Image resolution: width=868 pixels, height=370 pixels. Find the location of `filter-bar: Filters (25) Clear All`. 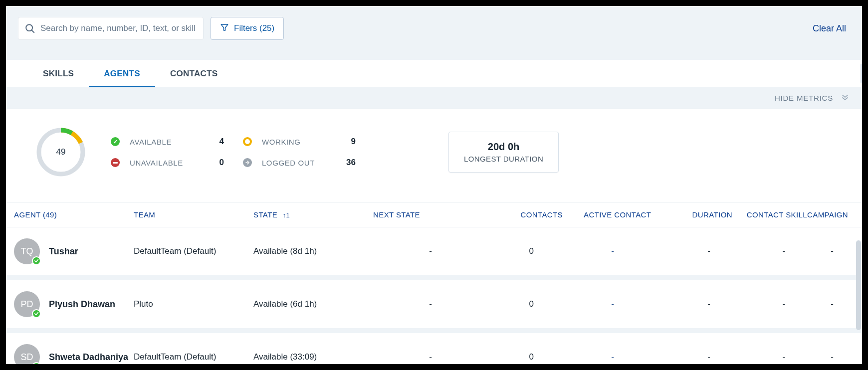

filter-bar: Filters (25) Clear All is located at coordinates (434, 28).